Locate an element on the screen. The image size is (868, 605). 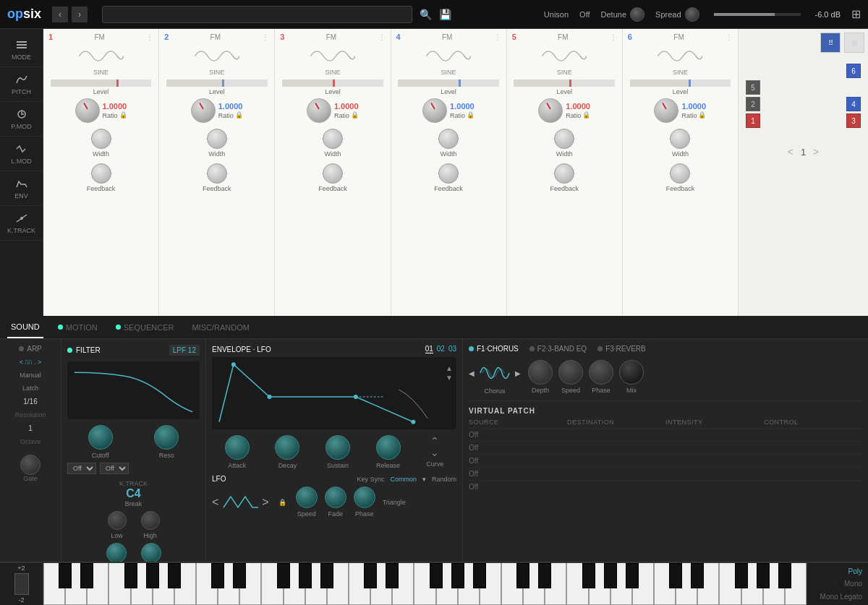
algo-num-3: 3 is located at coordinates (854, 121).